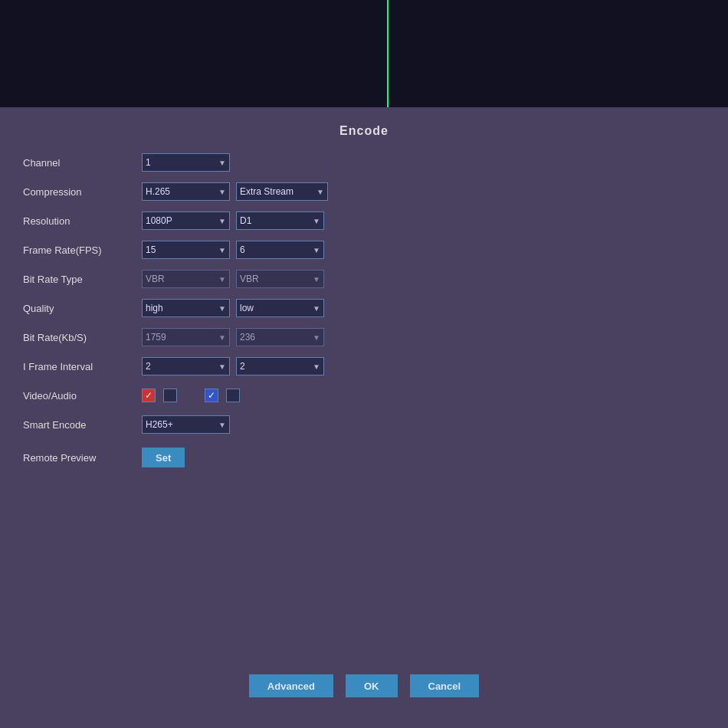 This screenshot has width=728, height=728. I want to click on videoaudio-label: Video/Audio, so click(83, 395).